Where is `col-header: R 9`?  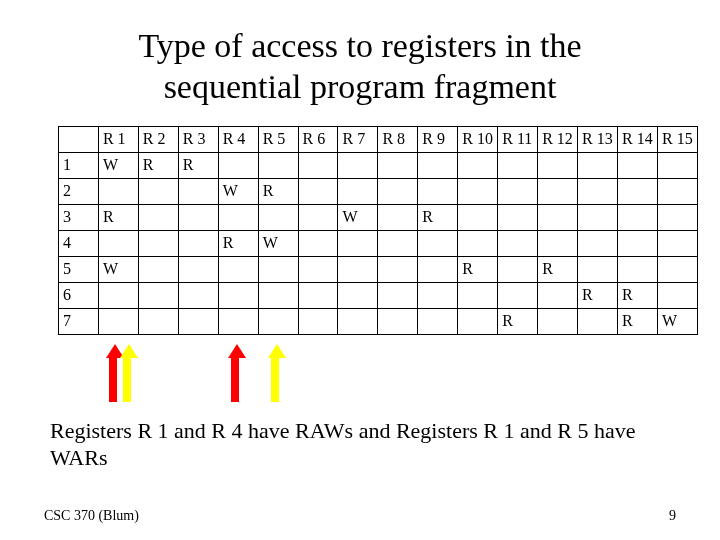 col-header: R 9 is located at coordinates (438, 139).